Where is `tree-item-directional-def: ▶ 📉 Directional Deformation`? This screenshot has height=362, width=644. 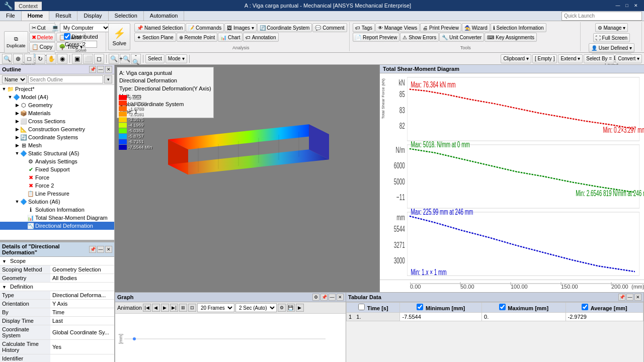 tree-item-directional-def: ▶ 📉 Directional Deformation is located at coordinates (57, 226).